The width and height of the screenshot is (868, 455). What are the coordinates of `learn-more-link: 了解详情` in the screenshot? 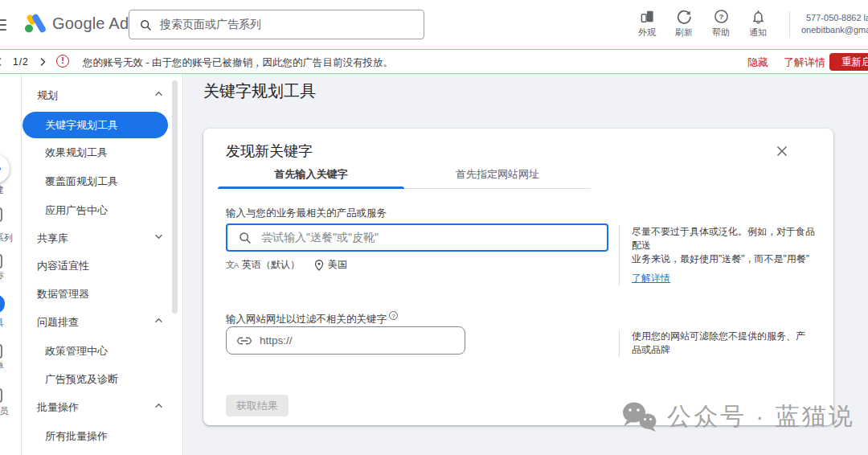 It's located at (651, 278).